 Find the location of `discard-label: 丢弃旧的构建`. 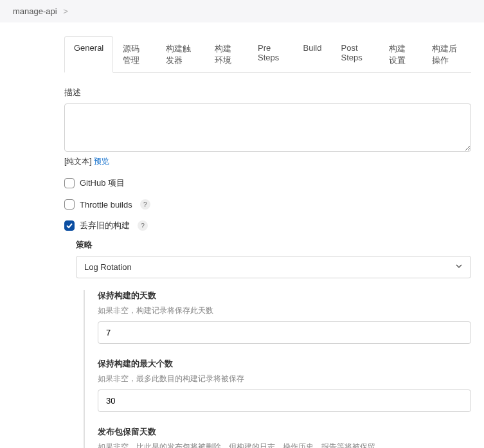

discard-label: 丢弃旧的构建 is located at coordinates (105, 226).